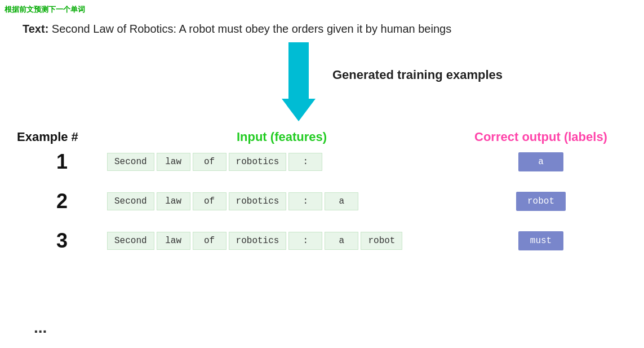 Image resolution: width=644 pixels, height=348 pixels. Describe the element at coordinates (381, 241) in the screenshot. I see `cell-3-7: robot` at that location.